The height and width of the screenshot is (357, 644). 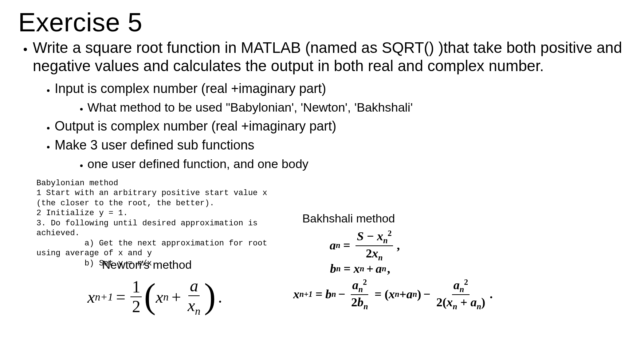 I want to click on bakhshali-bn-formula: bn = xn + an ,, so click(x=360, y=269).